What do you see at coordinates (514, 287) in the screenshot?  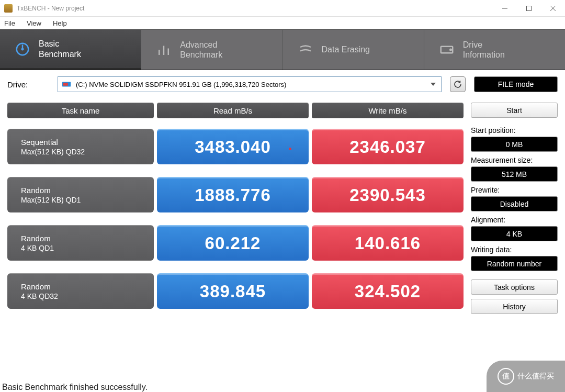 I see `task-options-button: Task options` at bounding box center [514, 287].